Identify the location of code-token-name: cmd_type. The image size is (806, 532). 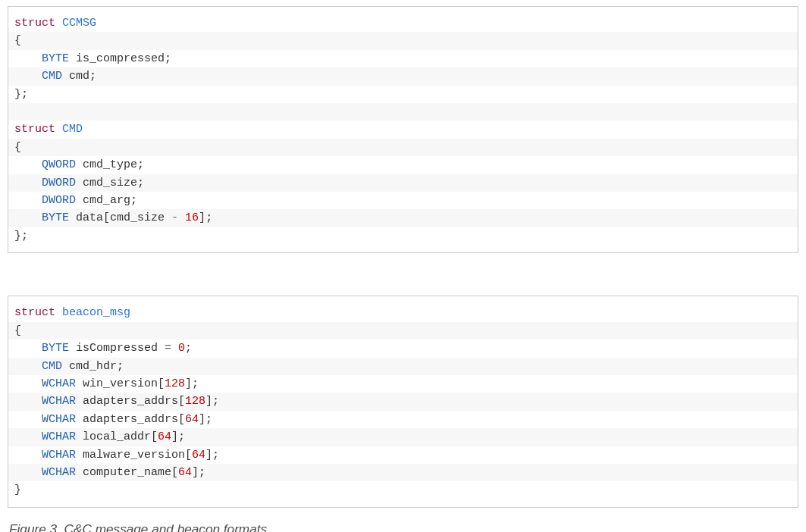
(106, 165).